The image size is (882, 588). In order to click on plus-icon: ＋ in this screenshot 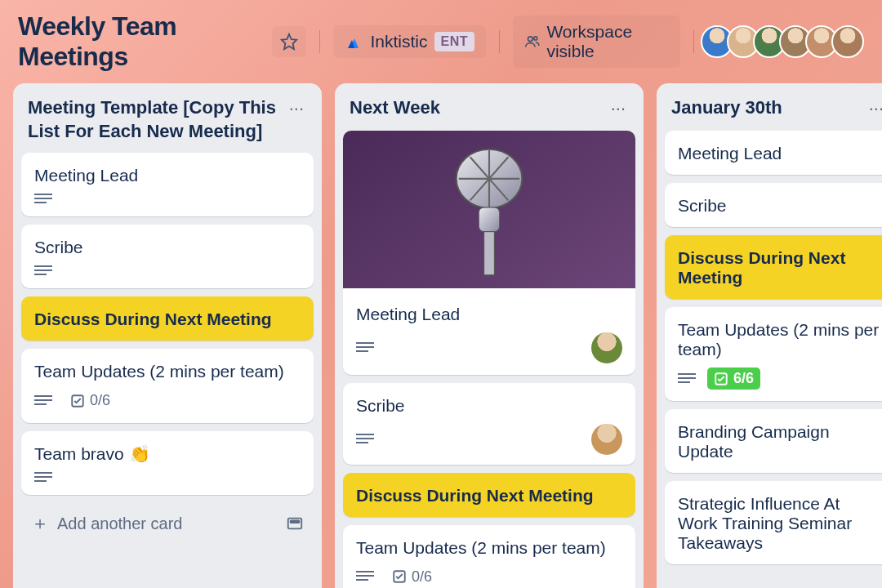, I will do `click(40, 523)`.